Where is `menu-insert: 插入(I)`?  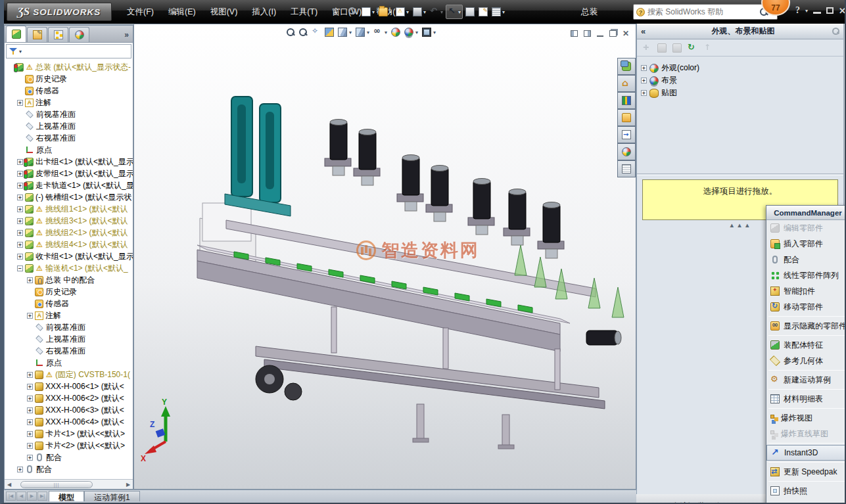
menu-insert: 插入(I) is located at coordinates (264, 12).